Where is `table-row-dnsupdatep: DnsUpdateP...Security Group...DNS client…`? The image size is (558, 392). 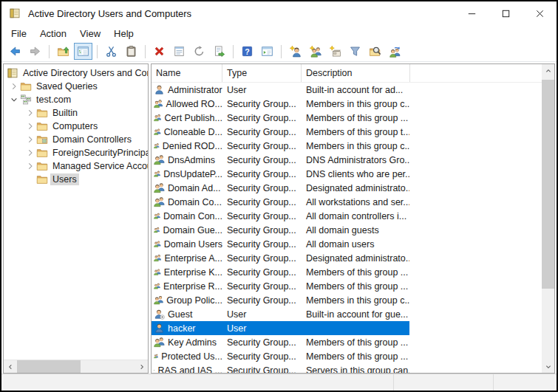 table-row-dnsupdatep: DnsUpdateP...Security Group...DNS client… is located at coordinates (281, 174).